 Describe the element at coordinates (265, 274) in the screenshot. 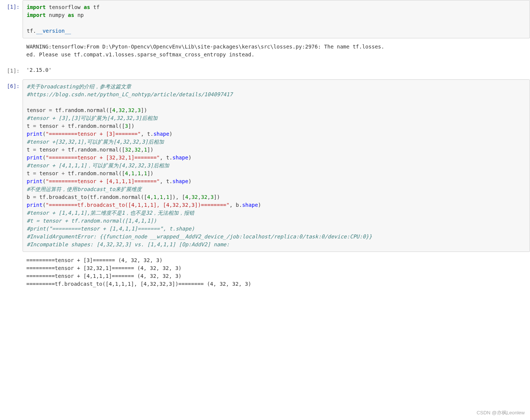

I see `stream-output-6: =========tensor + [3]======= (4, 32, 32,…` at that location.